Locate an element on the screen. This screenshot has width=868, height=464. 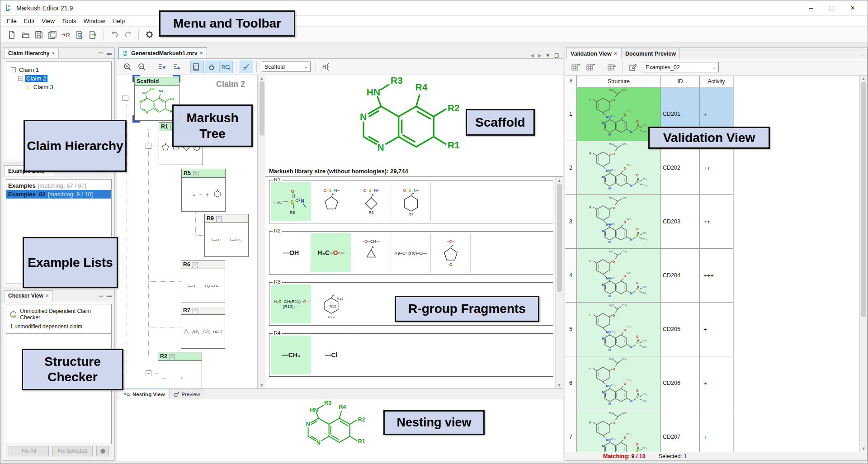
fix-all-button: Fix All is located at coordinates (29, 451).